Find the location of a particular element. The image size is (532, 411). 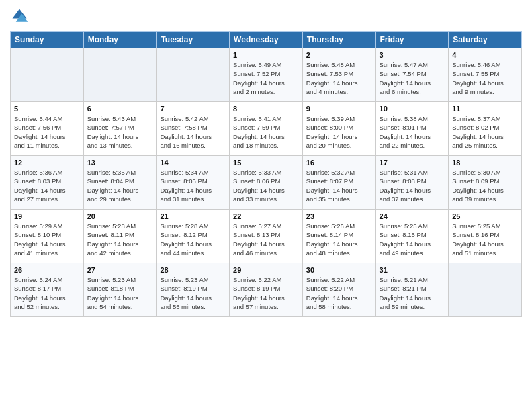

day-number: 31 is located at coordinates (412, 270).